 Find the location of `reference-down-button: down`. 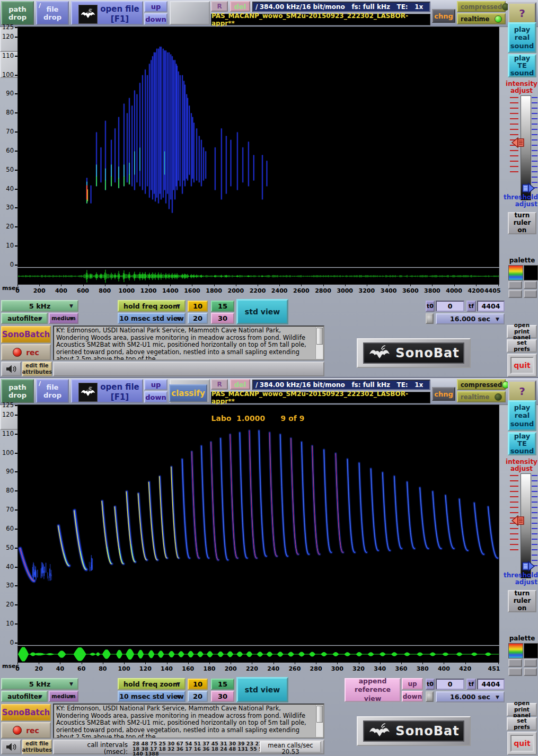

reference-down-button: down is located at coordinates (412, 697).